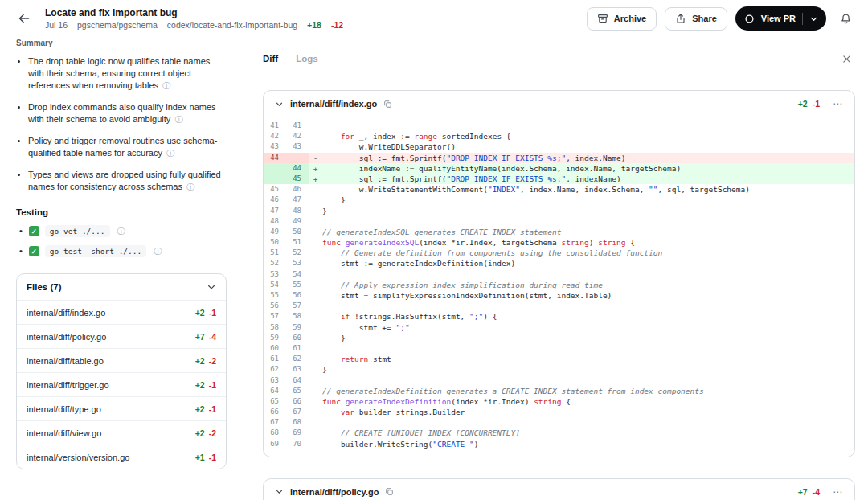 This screenshot has height=500, width=868. What do you see at coordinates (275, 296) in the screenshot?
I see `old-line-number: 55` at bounding box center [275, 296].